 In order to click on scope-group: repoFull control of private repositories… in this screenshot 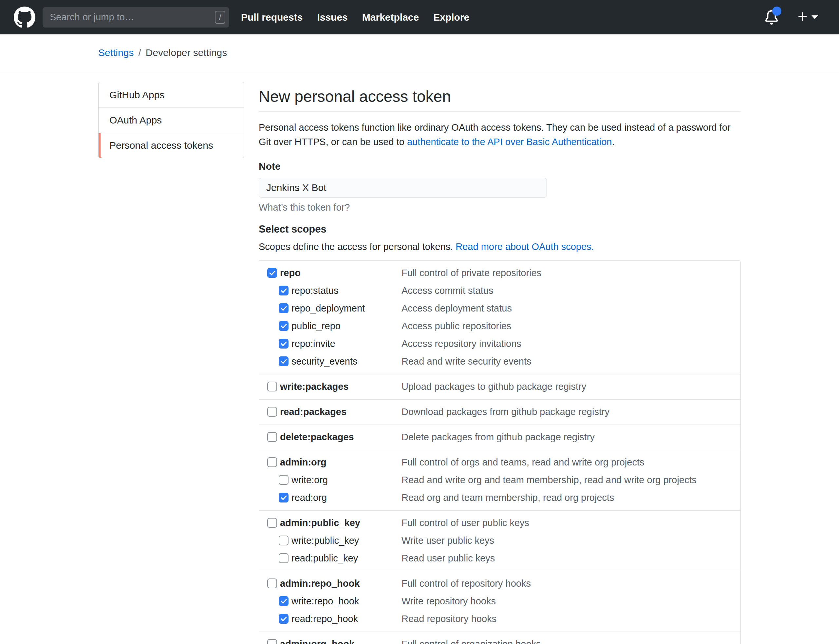, I will do `click(500, 317)`.